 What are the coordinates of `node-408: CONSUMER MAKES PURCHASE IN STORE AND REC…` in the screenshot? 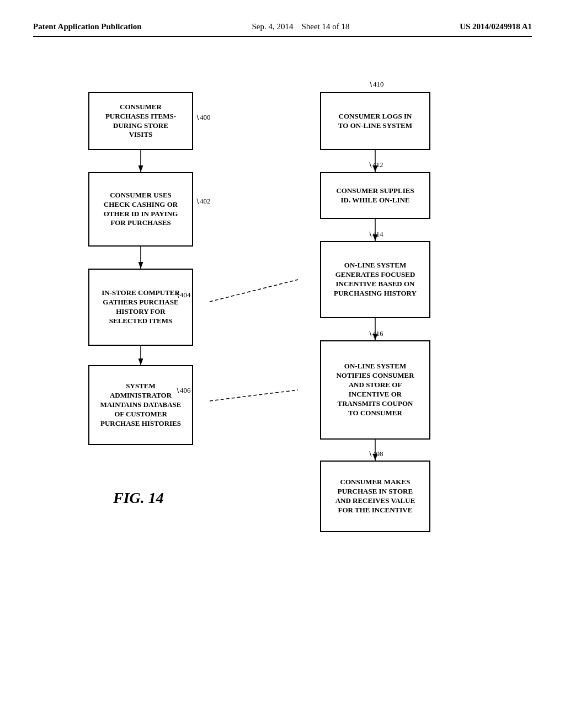 It's located at (375, 496).